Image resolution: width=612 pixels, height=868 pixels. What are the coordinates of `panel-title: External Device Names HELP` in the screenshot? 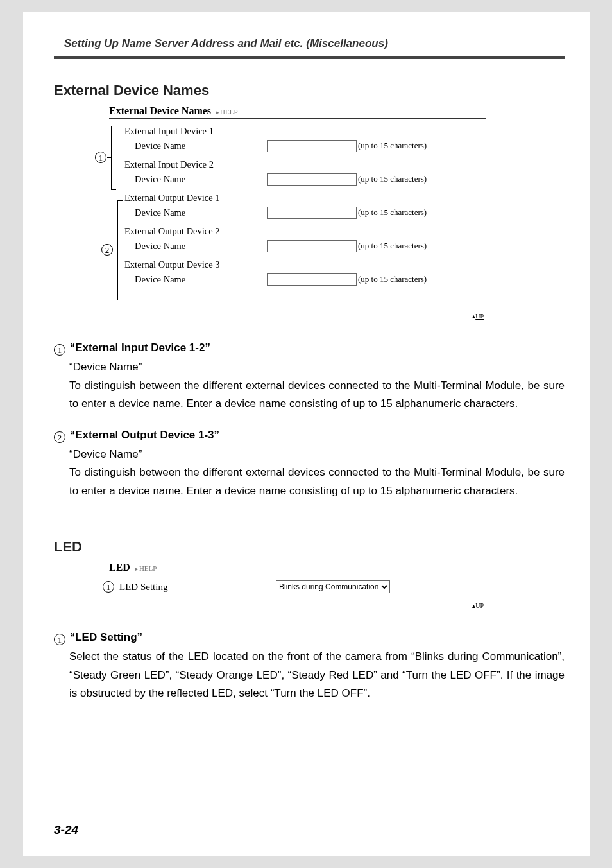 It's located at (302, 111).